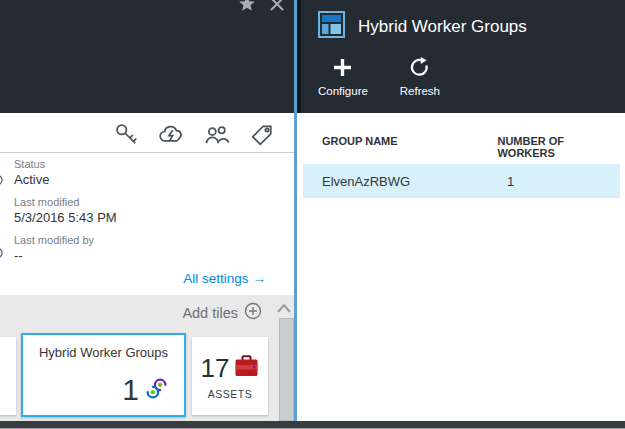 This screenshot has width=625, height=429. I want to click on tag-icon, so click(262, 135).